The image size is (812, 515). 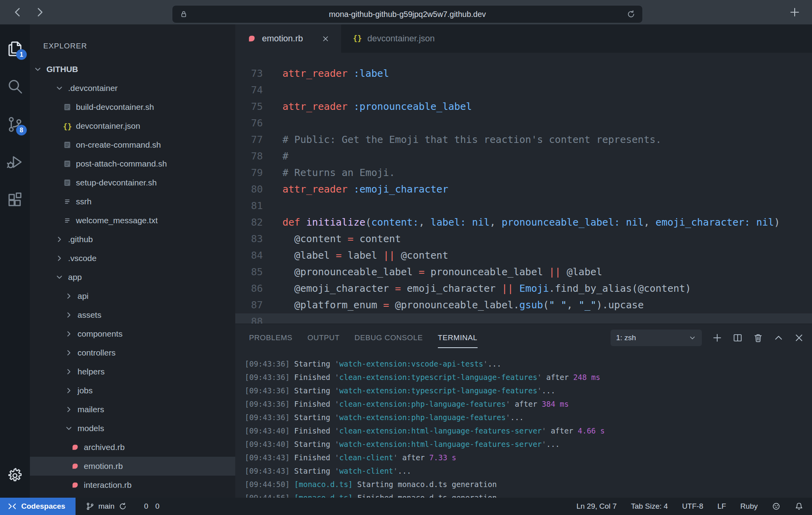 I want to click on new-terminal-button, so click(x=717, y=338).